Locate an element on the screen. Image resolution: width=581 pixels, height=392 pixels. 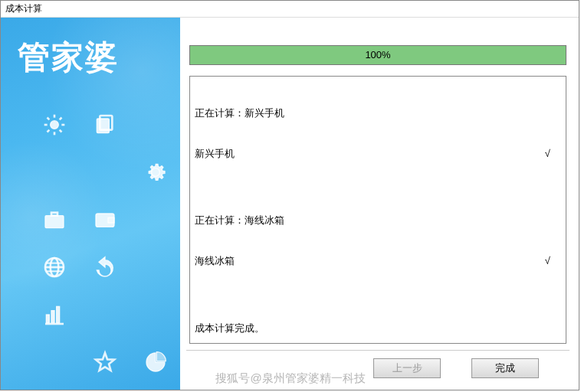
prev-button: 上一步 is located at coordinates (407, 368).